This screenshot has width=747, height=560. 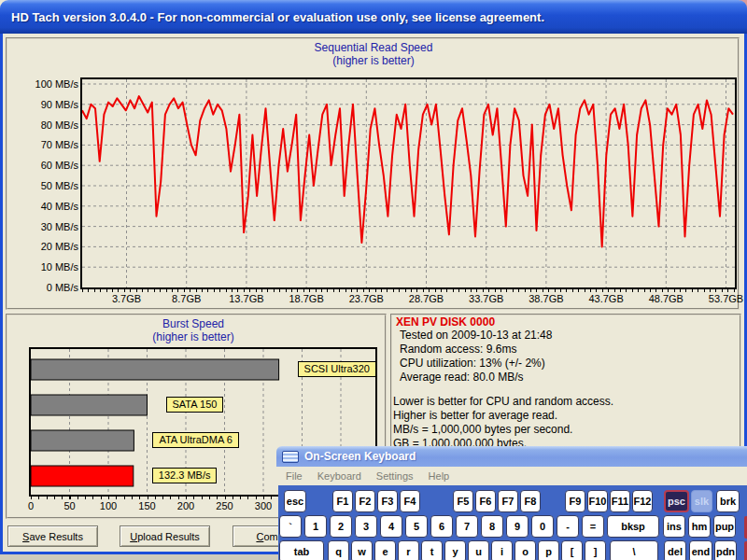 I want to click on key-ins: ins, so click(x=674, y=526).